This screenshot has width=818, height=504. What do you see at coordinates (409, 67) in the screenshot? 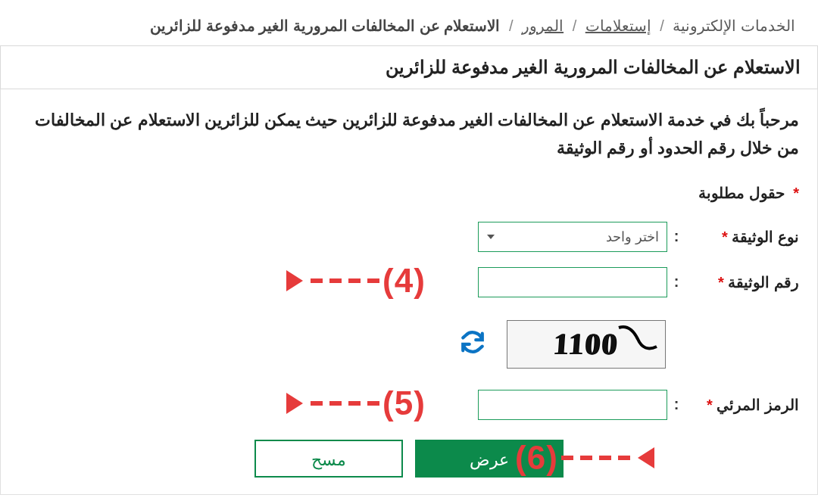
I see `panel-title: الاستعلام عن المخالفات المرورية الغير مد…` at bounding box center [409, 67].